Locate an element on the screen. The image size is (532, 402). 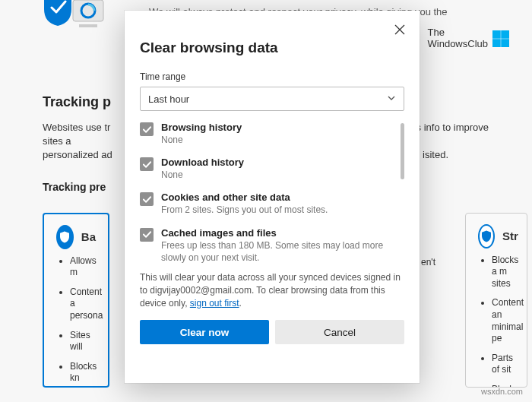
option-subtext: Frees up less than 180 MB. Some sites ma… is located at coordinates (278, 252).